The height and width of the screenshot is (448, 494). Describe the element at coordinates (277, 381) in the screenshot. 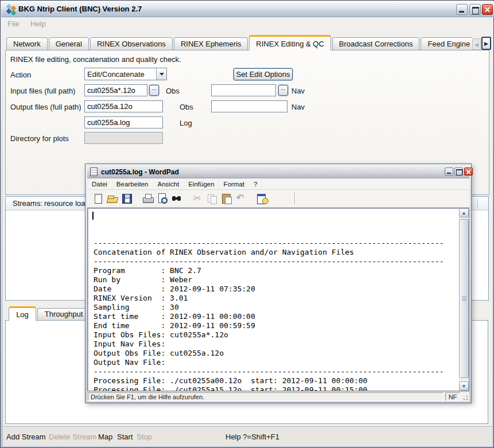

I see `document-line: Processing File: ./cut0255a00.12o start:…` at that location.